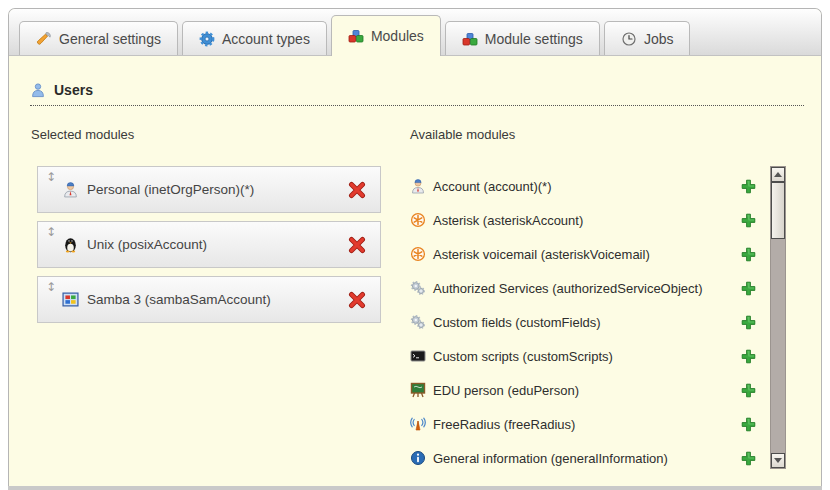 The width and height of the screenshot is (830, 490). I want to click on tab-module-settings: Module settings, so click(522, 38).